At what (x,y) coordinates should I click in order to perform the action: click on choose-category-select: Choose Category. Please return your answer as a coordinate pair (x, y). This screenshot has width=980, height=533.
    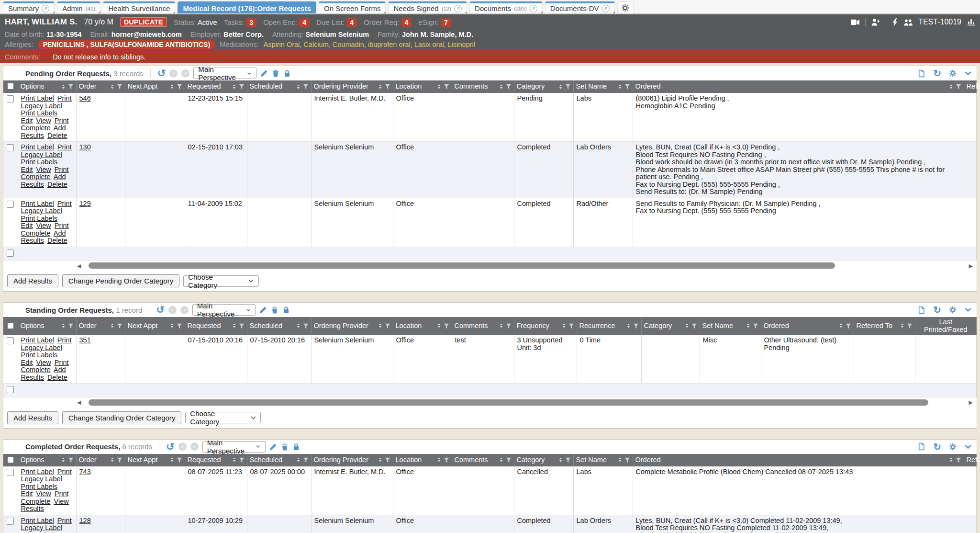
    Looking at the image, I should click on (221, 281).